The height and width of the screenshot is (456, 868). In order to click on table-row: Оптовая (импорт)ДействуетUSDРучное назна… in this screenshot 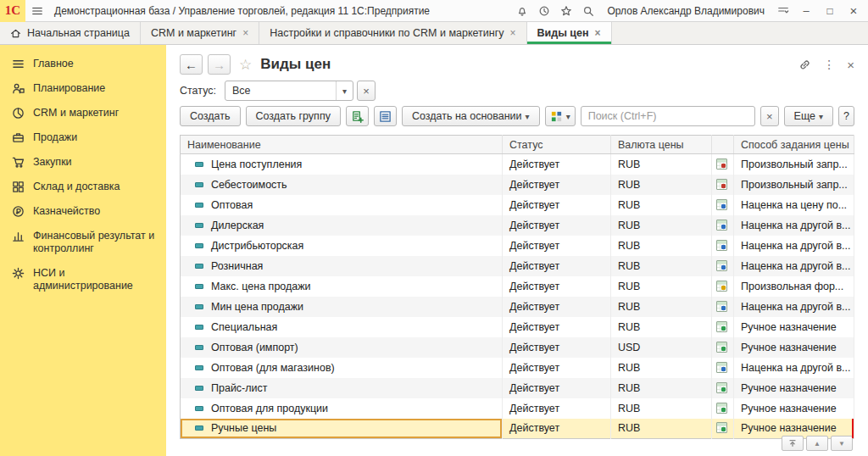, I will do `click(517, 348)`.